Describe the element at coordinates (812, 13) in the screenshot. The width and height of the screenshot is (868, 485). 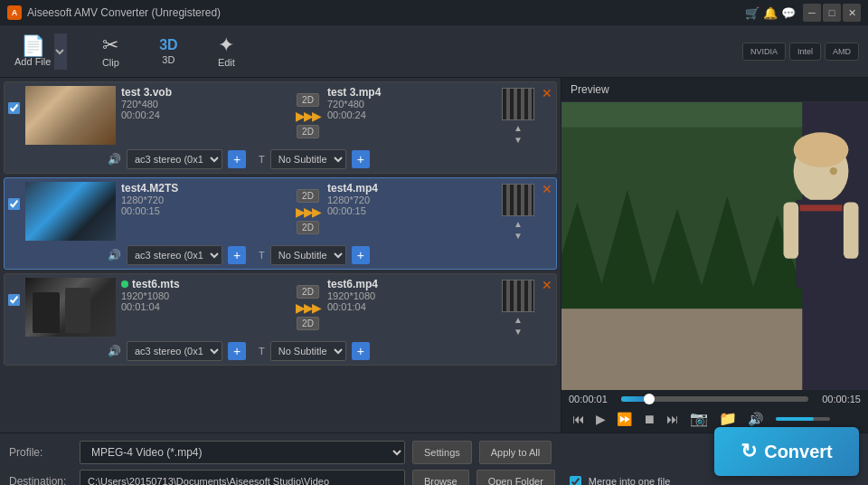
I see `minimize-button: ─` at that location.